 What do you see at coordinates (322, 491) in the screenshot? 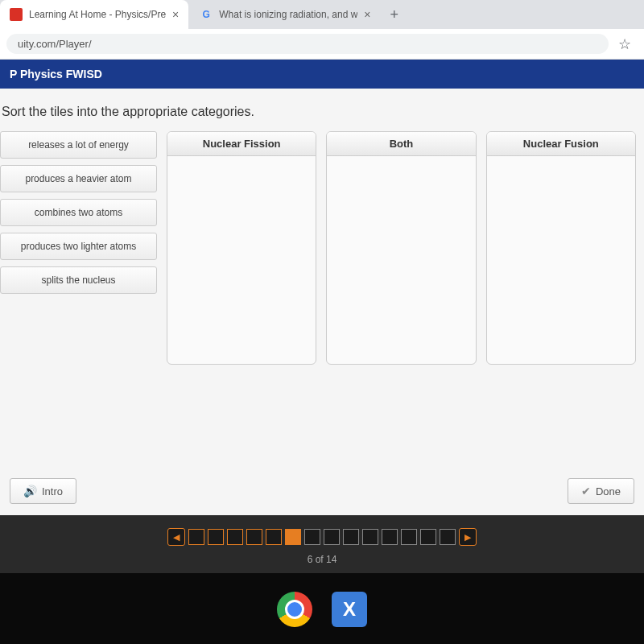
I see `bottom-controls: 🔊 Intro ✔ Done` at bounding box center [322, 491].